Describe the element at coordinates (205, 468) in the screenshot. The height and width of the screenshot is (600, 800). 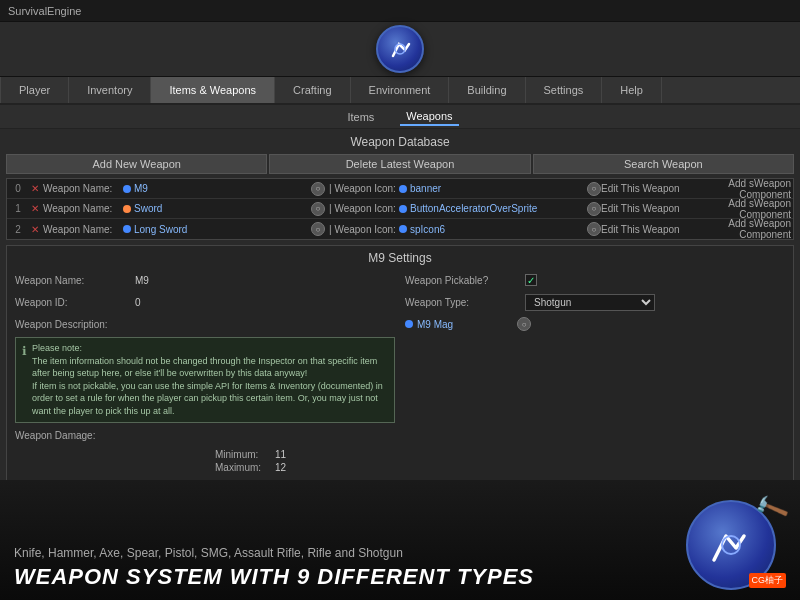
I see `max-row: Maximum: 12` at that location.